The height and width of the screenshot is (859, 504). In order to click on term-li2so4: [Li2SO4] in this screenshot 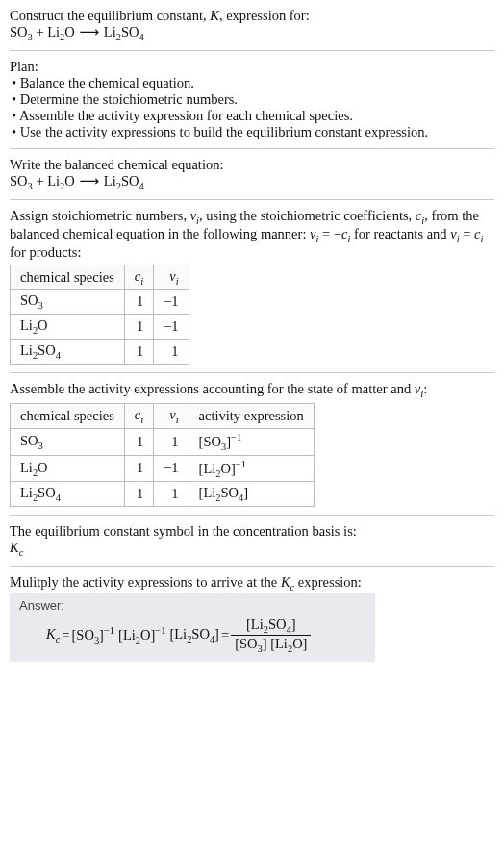, I will do `click(194, 635)`.